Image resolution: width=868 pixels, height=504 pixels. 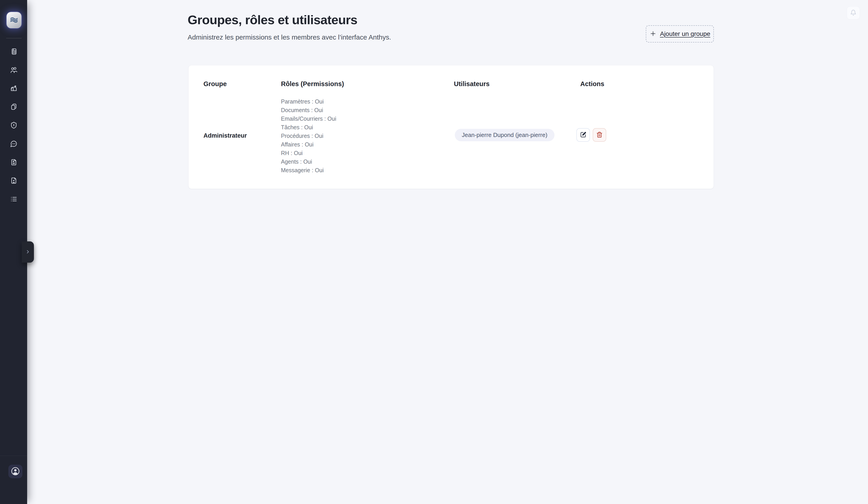 I want to click on sidebar-item-registre, so click(x=14, y=52).